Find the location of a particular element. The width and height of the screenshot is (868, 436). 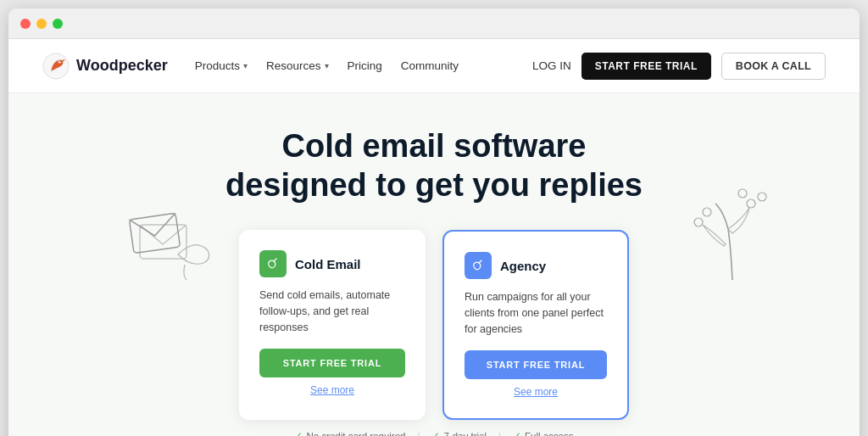

login-button: LOG IN is located at coordinates (552, 66).